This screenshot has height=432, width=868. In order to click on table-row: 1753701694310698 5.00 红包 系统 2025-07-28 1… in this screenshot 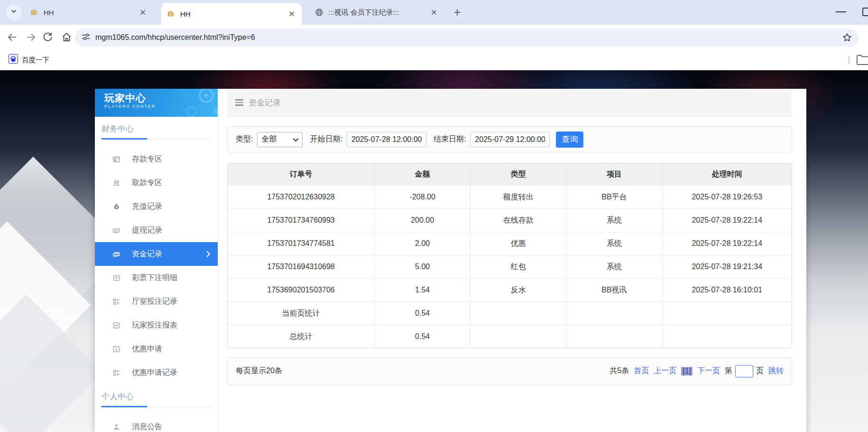, I will do `click(509, 267)`.